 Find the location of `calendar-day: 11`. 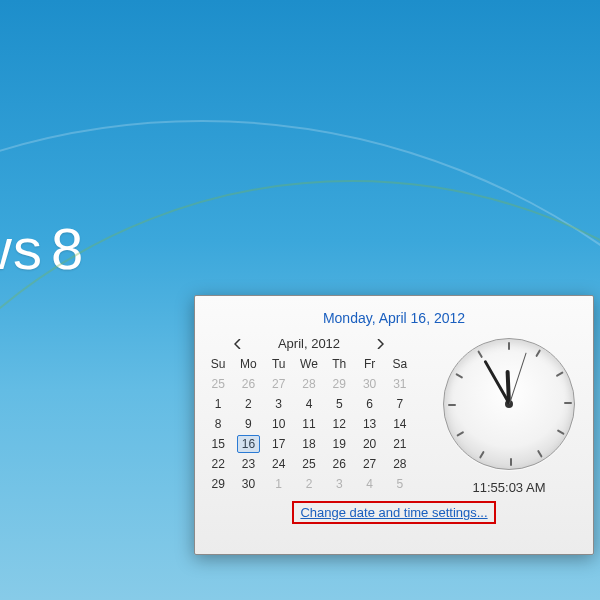

calendar-day: 11 is located at coordinates (309, 424).